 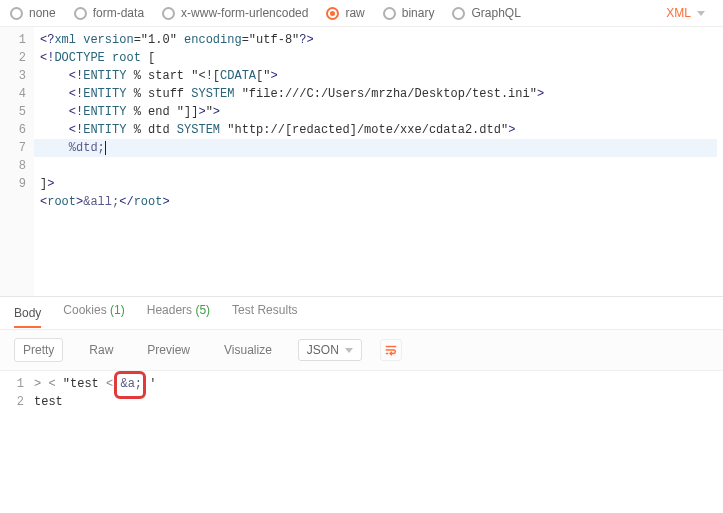 What do you see at coordinates (323, 350) in the screenshot?
I see `response-format-label: JSON` at bounding box center [323, 350].